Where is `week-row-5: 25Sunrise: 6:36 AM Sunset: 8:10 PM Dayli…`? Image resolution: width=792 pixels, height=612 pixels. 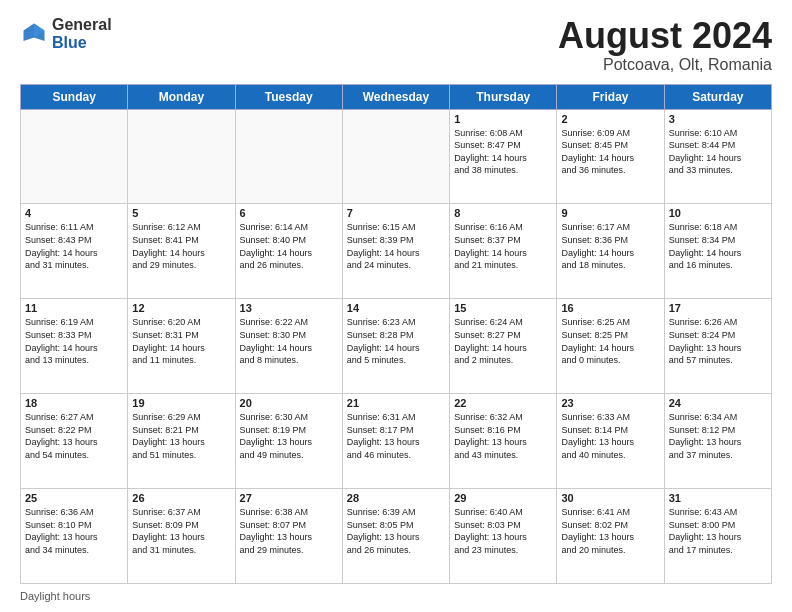 week-row-5: 25Sunrise: 6:36 AM Sunset: 8:10 PM Dayli… is located at coordinates (396, 536).